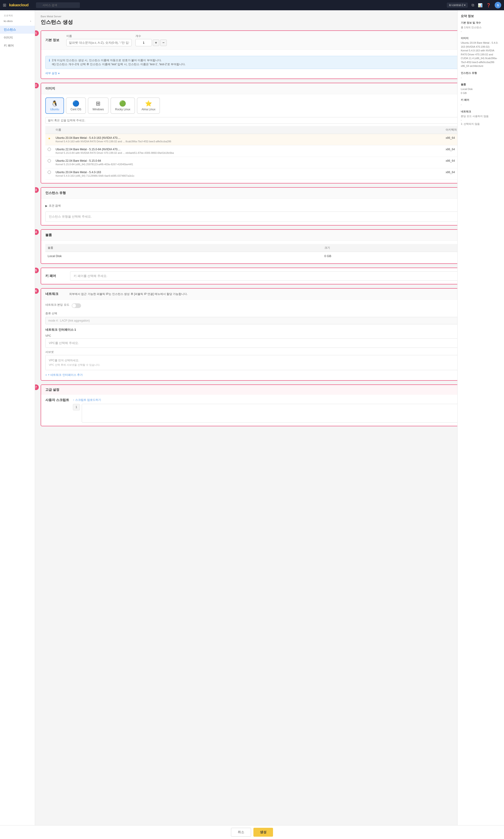 Image resolution: width=504 pixels, height=839 pixels. I want to click on section1-wrapper: 1 기본 정보 이름 개수 + −, so click(270, 54).